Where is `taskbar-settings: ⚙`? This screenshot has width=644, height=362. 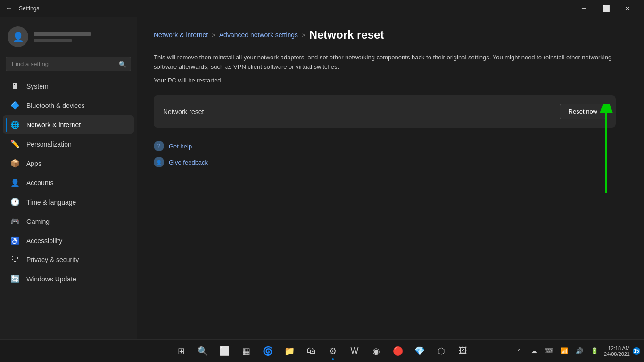
taskbar-settings: ⚙ is located at coordinates (333, 351).